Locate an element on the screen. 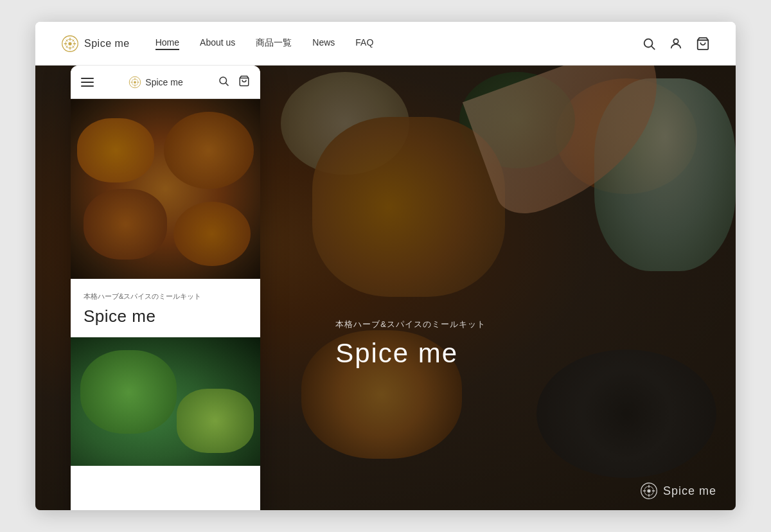 Image resolution: width=771 pixels, height=532 pixels. mobile-content-title: Spice me is located at coordinates (166, 316).